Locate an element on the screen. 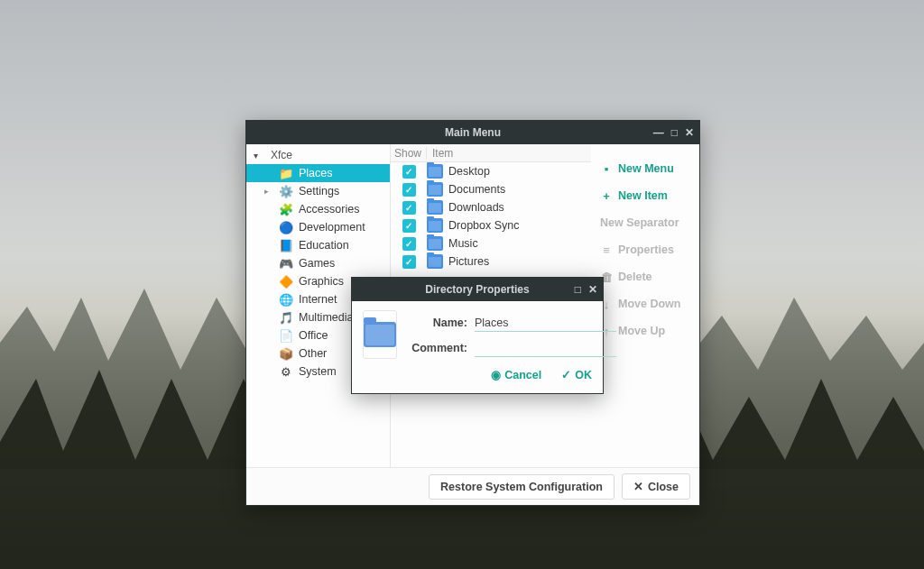 The height and width of the screenshot is (569, 924). sidebar-root: ▾ Xfce is located at coordinates (318, 155).